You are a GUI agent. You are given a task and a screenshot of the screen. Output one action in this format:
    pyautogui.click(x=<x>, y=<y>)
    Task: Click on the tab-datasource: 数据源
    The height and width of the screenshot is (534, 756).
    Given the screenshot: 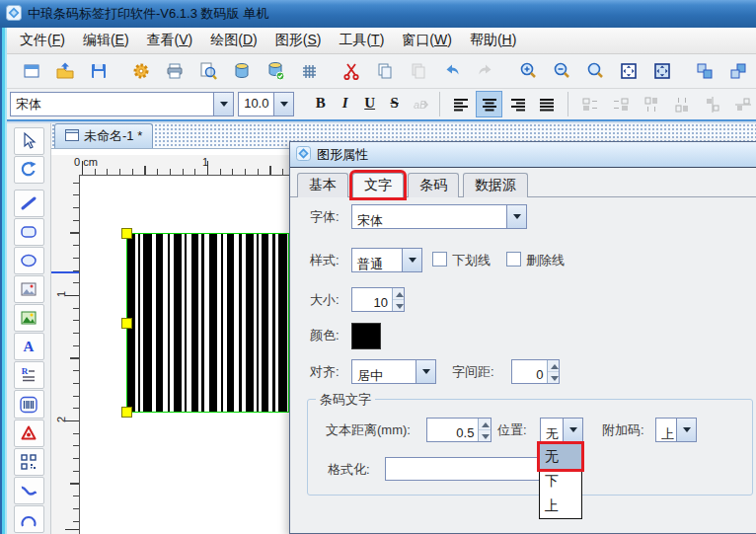 What is the action you would take?
    pyautogui.click(x=495, y=186)
    